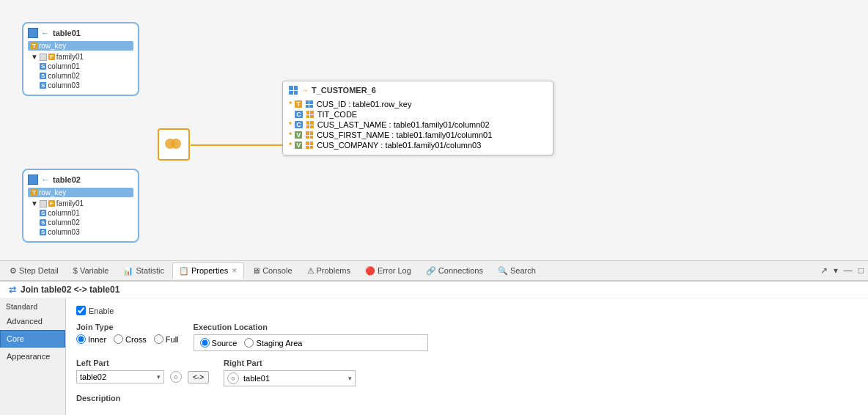 Image resolution: width=868 pixels, height=415 pixels. What do you see at coordinates (174, 144) in the screenshot?
I see `join-operator` at bounding box center [174, 144].